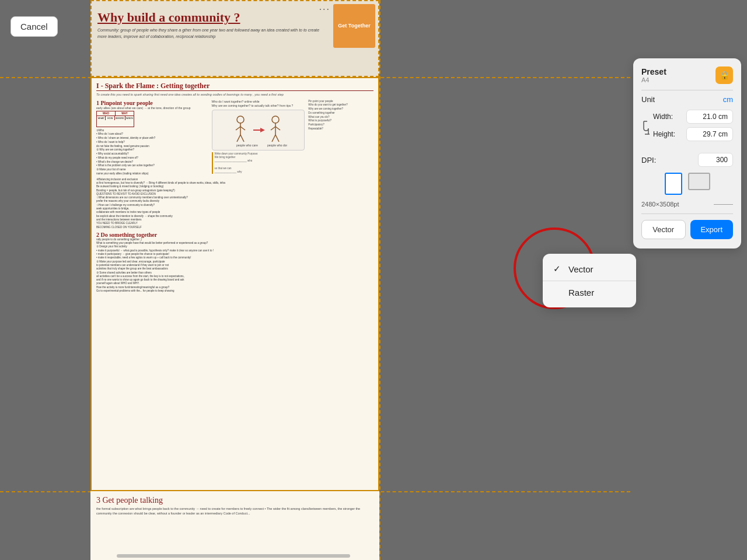  Describe the element at coordinates (581, 270) in the screenshot. I see `dropdown-vector-label: Vector` at that location.